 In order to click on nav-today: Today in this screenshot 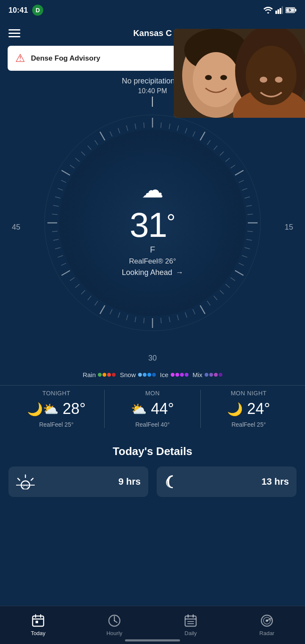, I will do `click(38, 625)`.